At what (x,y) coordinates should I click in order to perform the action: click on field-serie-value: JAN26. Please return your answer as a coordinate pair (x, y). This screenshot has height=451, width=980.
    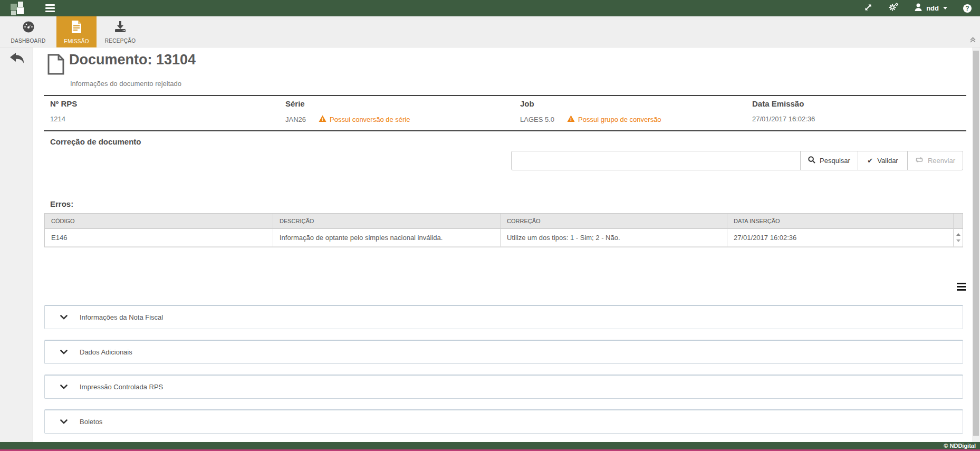
    Looking at the image, I should click on (295, 119).